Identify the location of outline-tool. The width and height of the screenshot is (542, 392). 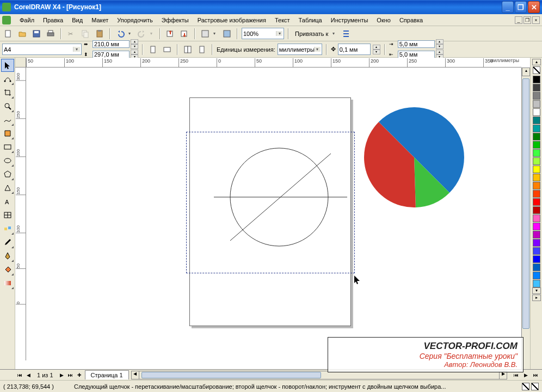
(8, 256).